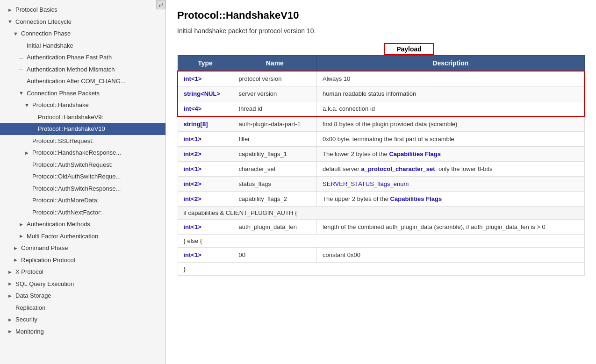  I want to click on sidebar-item-replication: Replication, so click(83, 308).